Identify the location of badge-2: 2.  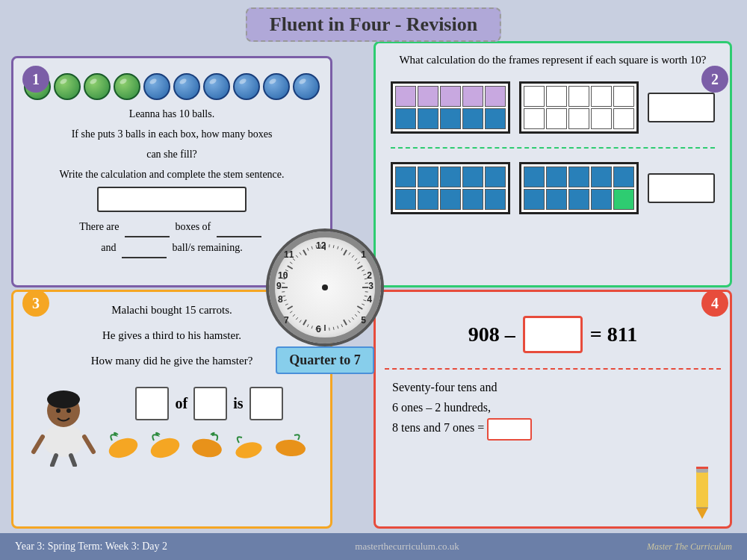
(715, 79).